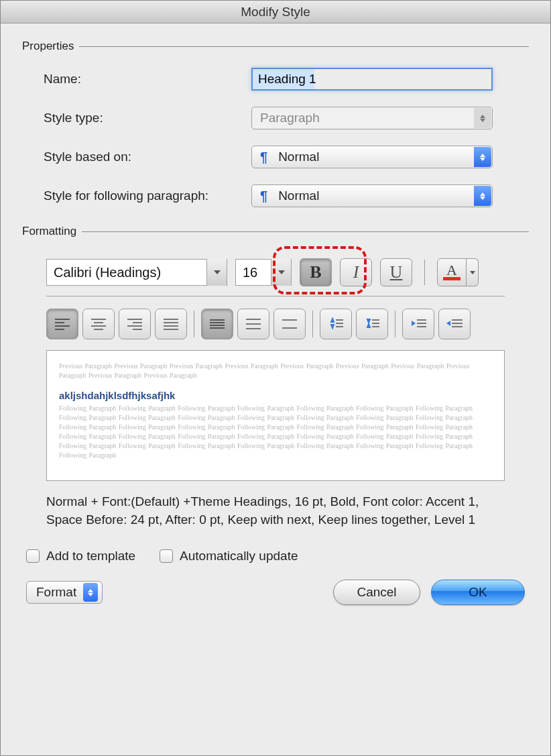 The height and width of the screenshot is (756, 551). Describe the element at coordinates (336, 324) in the screenshot. I see `space-before-increase-button` at that location.